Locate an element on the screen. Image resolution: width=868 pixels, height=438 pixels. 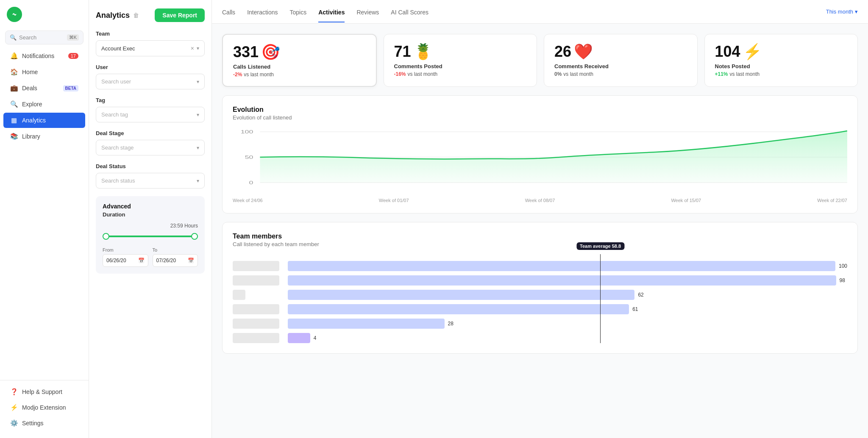
stat-number: 331 🎯 is located at coordinates (299, 52).